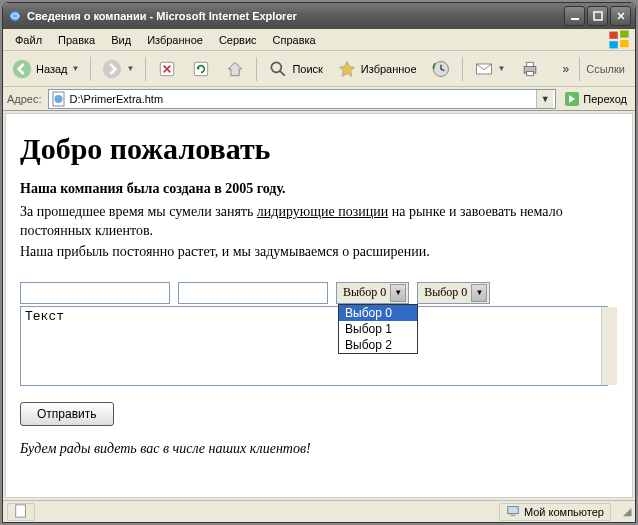  I want to click on back-button: Назад ▼, so click(46, 69).